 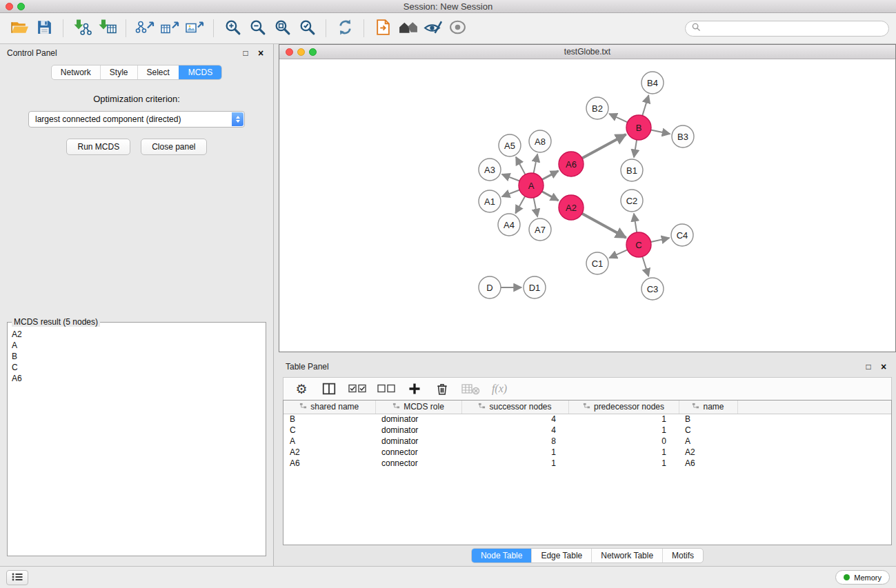 What do you see at coordinates (588, 441) in the screenshot?
I see `table-row: Adominator80A` at bounding box center [588, 441].